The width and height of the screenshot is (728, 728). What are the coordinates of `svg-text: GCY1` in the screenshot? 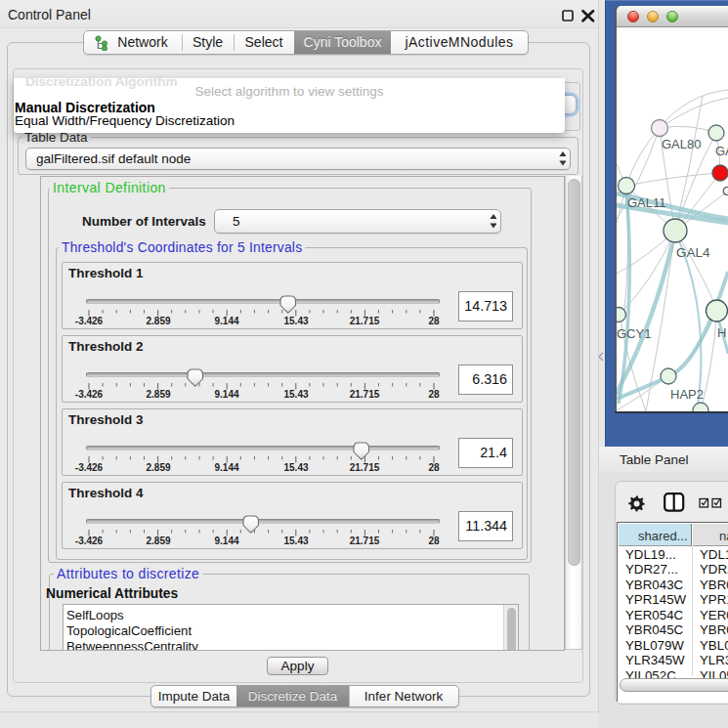 It's located at (633, 334).